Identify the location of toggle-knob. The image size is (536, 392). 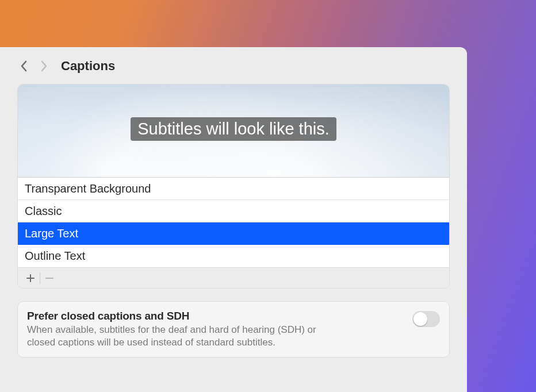
(420, 319).